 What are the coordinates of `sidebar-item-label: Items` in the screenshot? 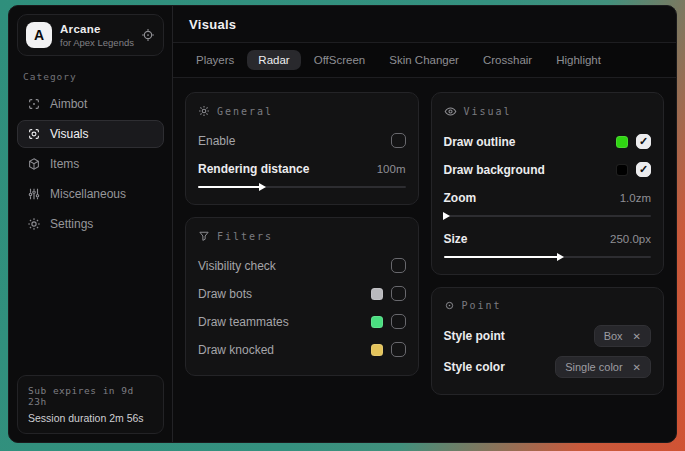 It's located at (64, 164).